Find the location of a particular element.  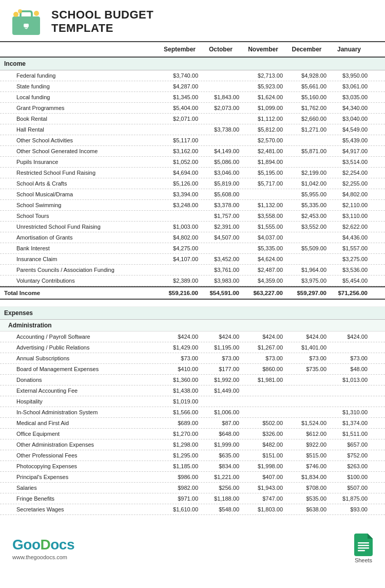

expenses-section-header: Expenses is located at coordinates (192, 314).